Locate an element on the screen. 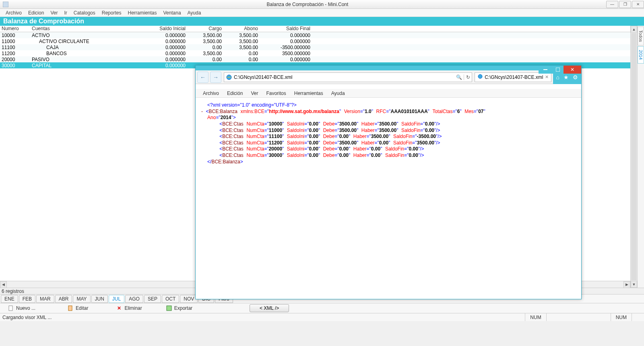 This screenshot has width=644, height=346. col-abono: Abono is located at coordinates (242, 29).